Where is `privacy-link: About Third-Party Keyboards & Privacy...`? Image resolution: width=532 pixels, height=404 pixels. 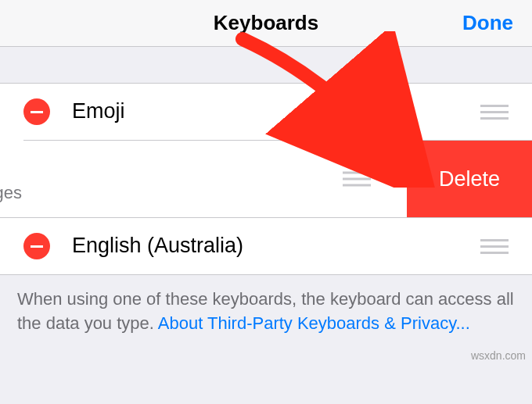 privacy-link: About Third-Party Keyboards & Privacy... is located at coordinates (315, 324).